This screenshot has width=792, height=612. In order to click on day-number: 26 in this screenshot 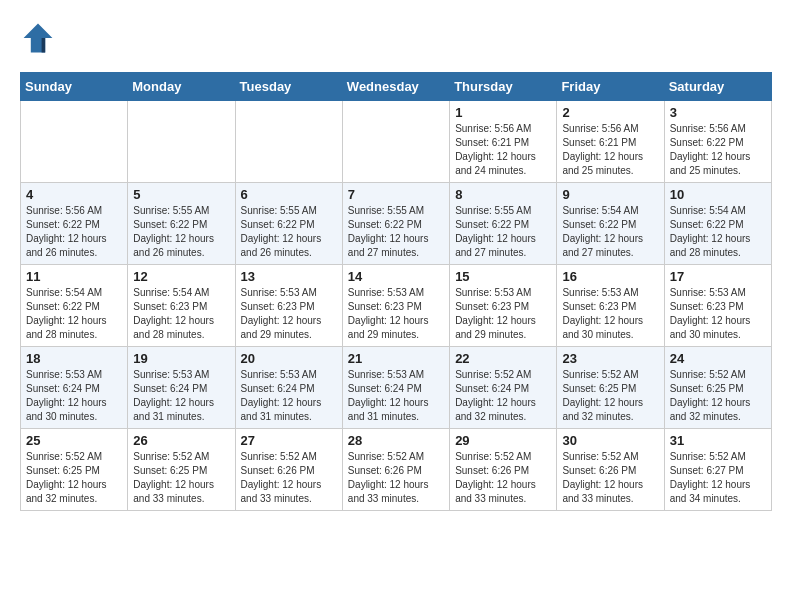, I will do `click(181, 440)`.